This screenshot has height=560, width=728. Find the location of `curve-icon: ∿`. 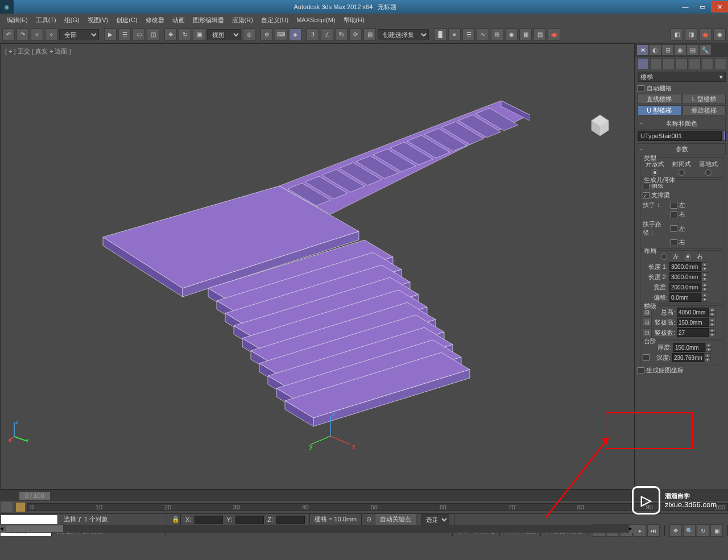

curve-icon: ∿ is located at coordinates (483, 35).